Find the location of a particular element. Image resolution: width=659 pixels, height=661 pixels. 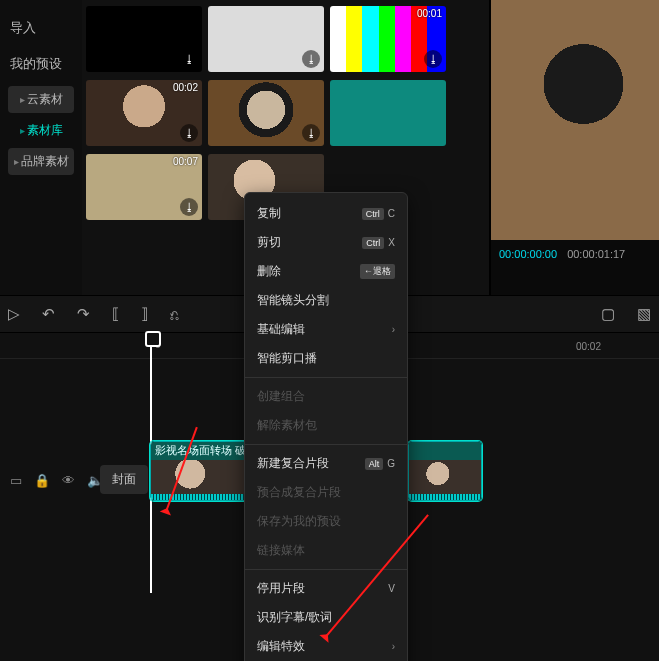

menu-item-label: 基础编辑 is located at coordinates (281, 330).